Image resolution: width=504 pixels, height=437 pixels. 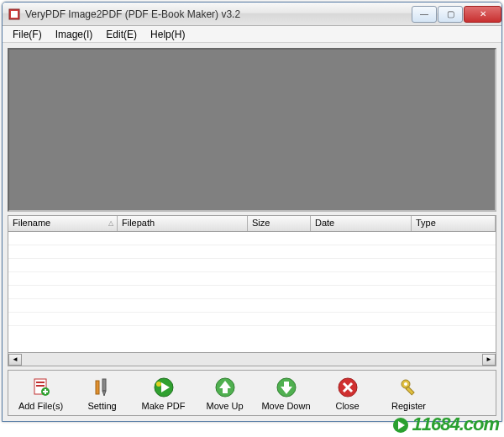 What do you see at coordinates (409, 387) in the screenshot?
I see `register-icon` at bounding box center [409, 387].